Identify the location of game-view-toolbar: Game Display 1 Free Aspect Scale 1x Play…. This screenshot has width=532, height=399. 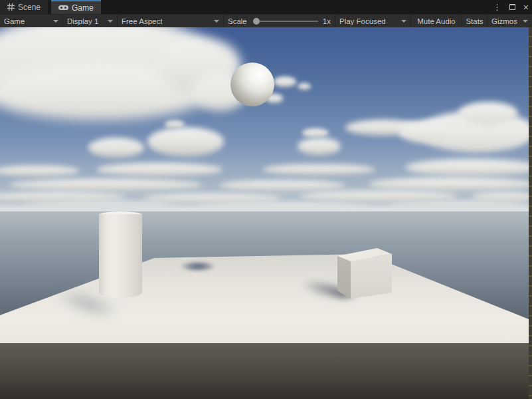
(266, 21).